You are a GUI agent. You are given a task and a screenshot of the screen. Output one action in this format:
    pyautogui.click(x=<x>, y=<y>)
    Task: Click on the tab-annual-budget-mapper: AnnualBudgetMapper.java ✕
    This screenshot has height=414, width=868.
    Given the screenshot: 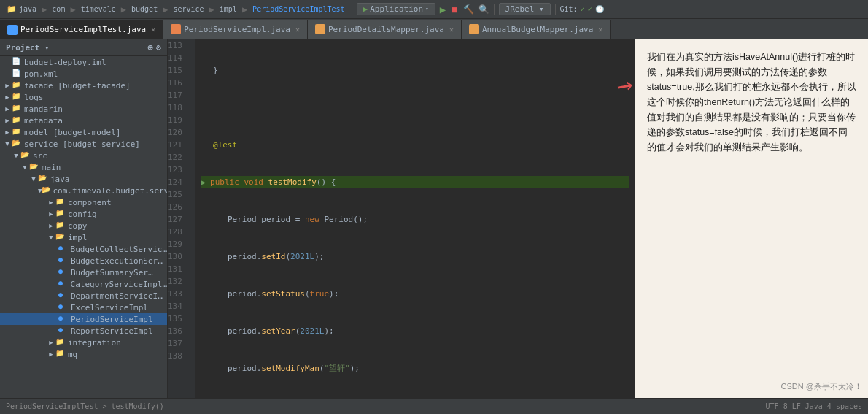 What is the action you would take?
    pyautogui.click(x=536, y=29)
    